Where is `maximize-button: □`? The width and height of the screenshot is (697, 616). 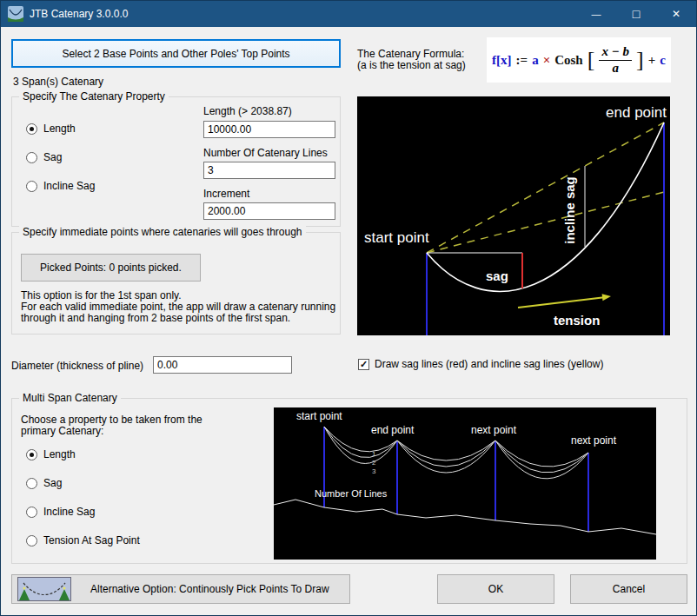
maximize-button: □ is located at coordinates (636, 14).